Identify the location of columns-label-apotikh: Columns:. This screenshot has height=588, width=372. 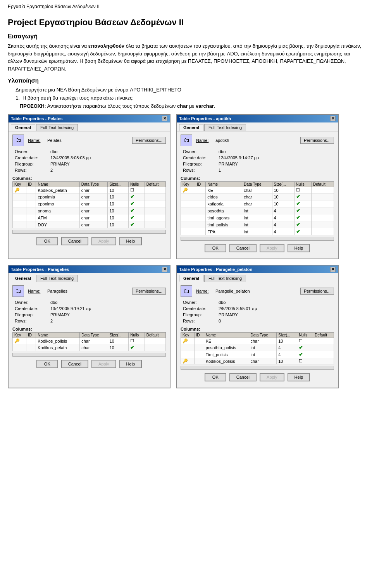
(257, 178).